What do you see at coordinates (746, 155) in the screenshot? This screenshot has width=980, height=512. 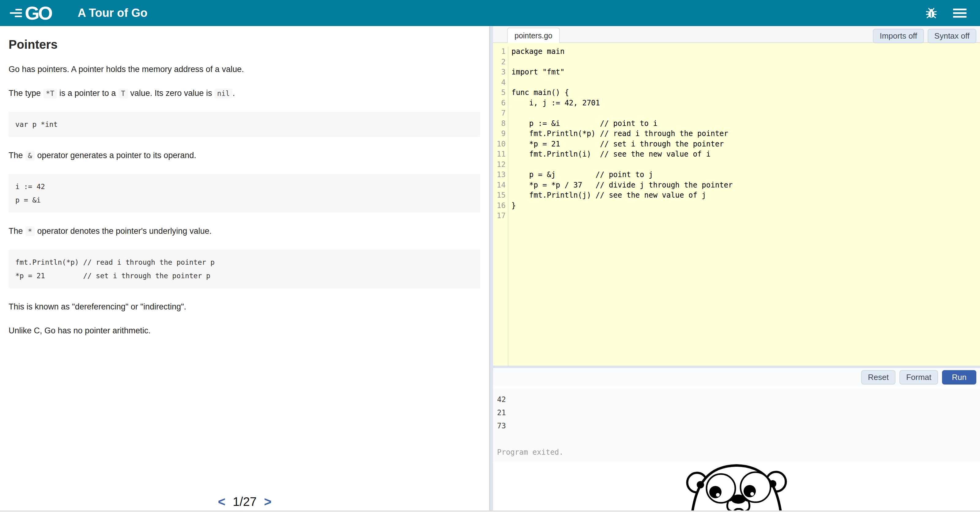 I see `code-line: fmt.Println(i) // see the new value of i` at bounding box center [746, 155].